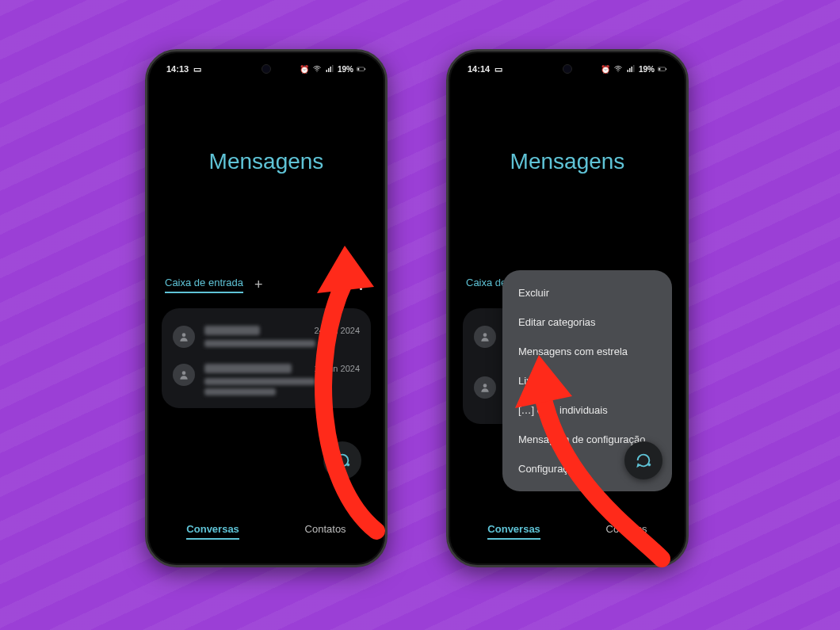  Describe the element at coordinates (487, 284) in the screenshot. I see `inbox-tab-truncated: Caixa de` at that location.